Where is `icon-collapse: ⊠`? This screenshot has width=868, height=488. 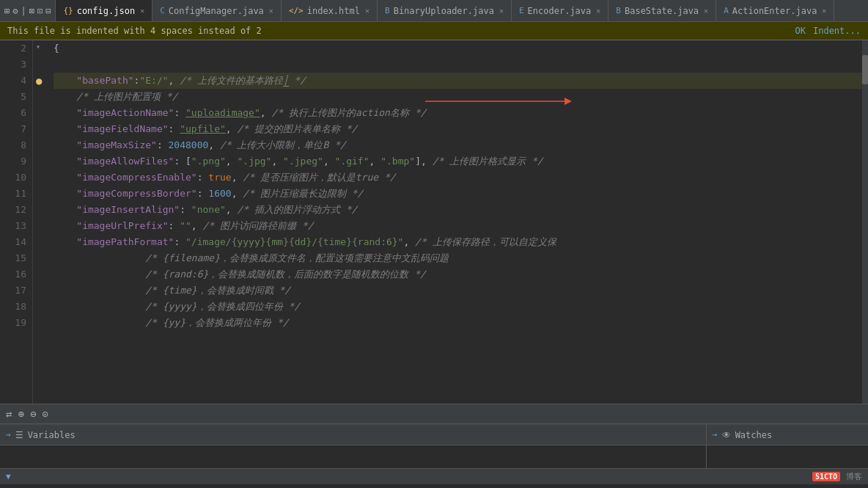 icon-collapse: ⊠ is located at coordinates (32, 11).